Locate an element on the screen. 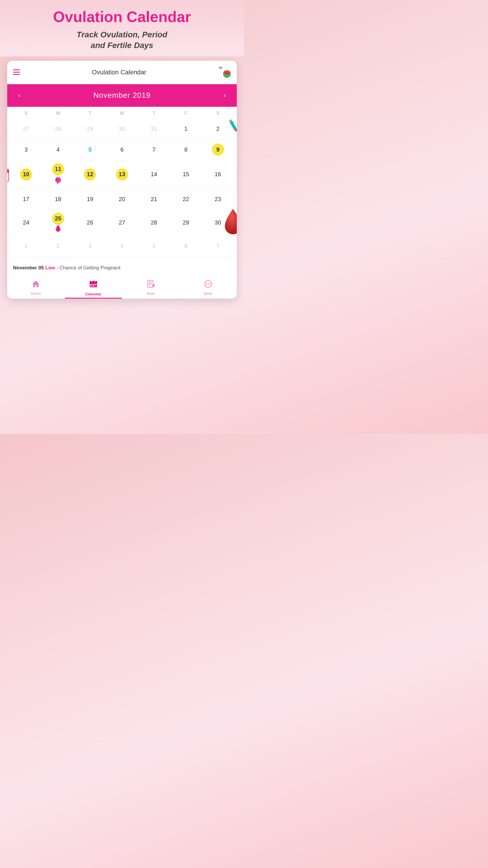 This screenshot has width=488, height=868. calendar-week-6: 1 2 3 4 5 6 7 is located at coordinates (122, 246).